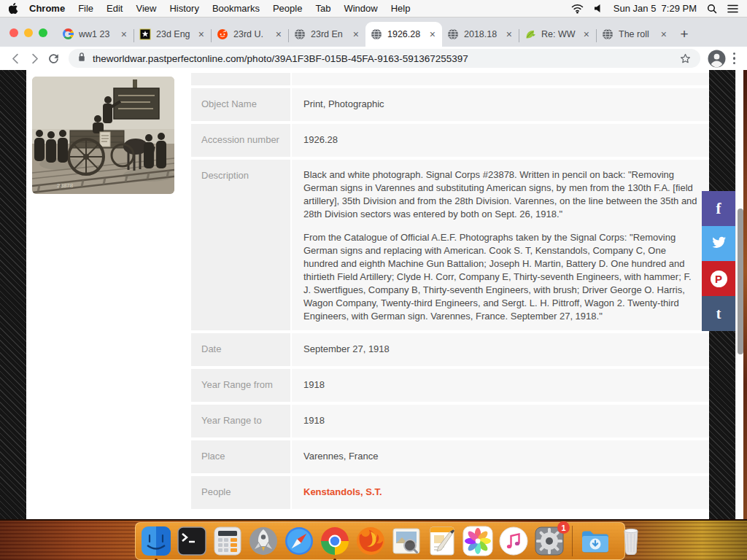  Describe the element at coordinates (28, 33) in the screenshot. I see `minimize-window-button` at that location.